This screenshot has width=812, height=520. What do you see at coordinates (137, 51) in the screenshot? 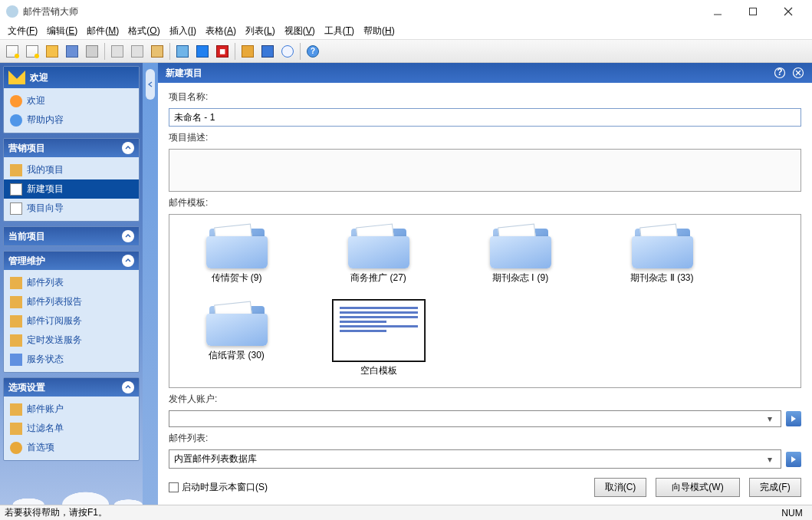
I see `toolbar-copy` at bounding box center [137, 51].